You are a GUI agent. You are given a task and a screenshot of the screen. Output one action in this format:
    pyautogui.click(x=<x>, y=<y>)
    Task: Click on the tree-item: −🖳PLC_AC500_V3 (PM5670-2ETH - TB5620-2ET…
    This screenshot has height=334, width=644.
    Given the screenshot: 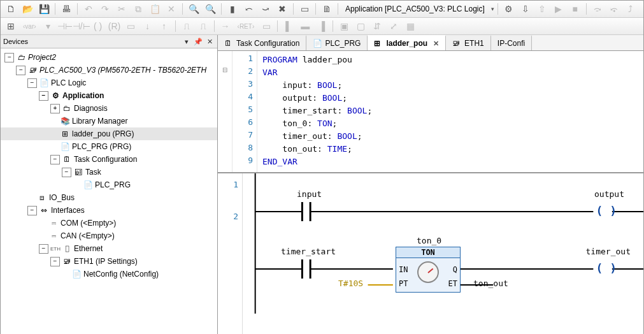 What is the action you would take?
    pyautogui.click(x=109, y=70)
    